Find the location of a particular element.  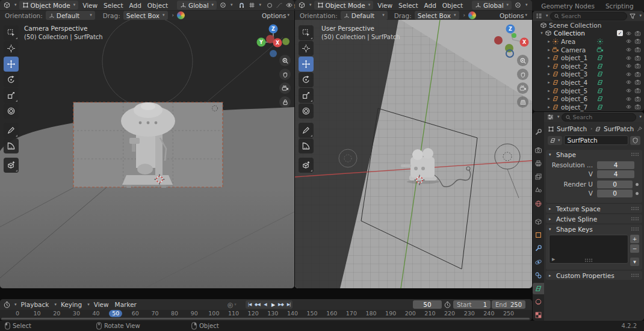

proportional-falloff-icon is located at coordinates (279, 5).